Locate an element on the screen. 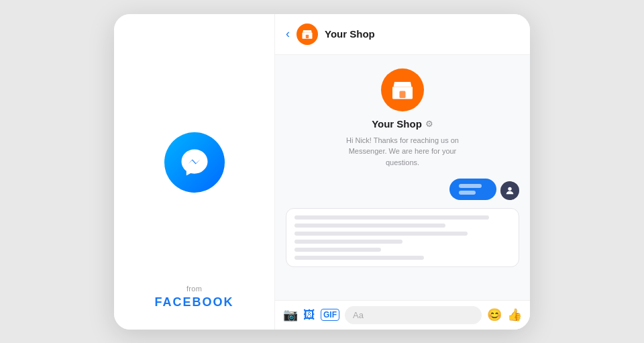 The width and height of the screenshot is (644, 343). chat-input-bar: 📷 🖼 GIF Aa 😊 👍 is located at coordinates (402, 315).